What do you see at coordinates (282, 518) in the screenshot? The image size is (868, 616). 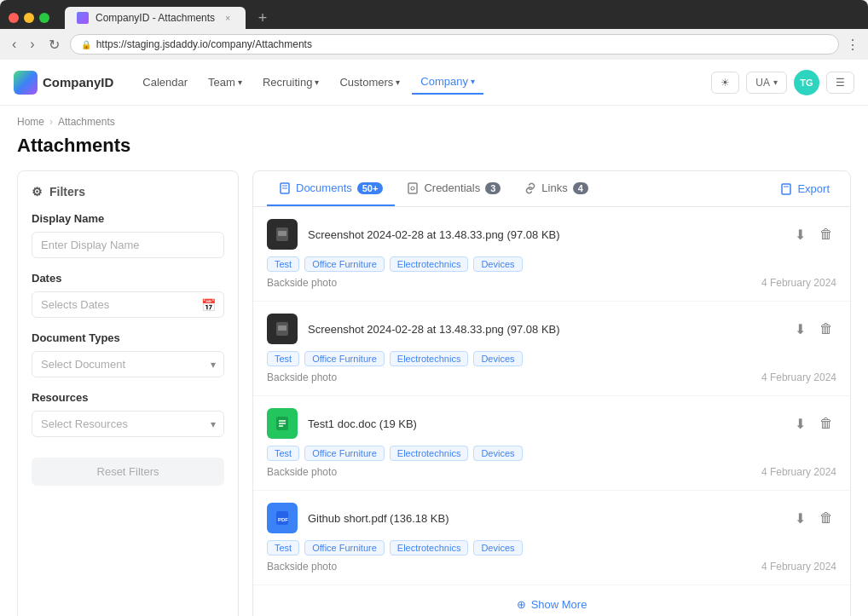 I see `pdf-file-icon: PDF` at bounding box center [282, 518].